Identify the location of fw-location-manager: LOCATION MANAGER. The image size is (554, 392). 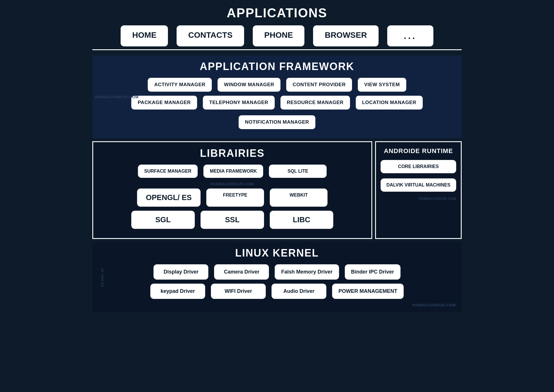
(389, 103).